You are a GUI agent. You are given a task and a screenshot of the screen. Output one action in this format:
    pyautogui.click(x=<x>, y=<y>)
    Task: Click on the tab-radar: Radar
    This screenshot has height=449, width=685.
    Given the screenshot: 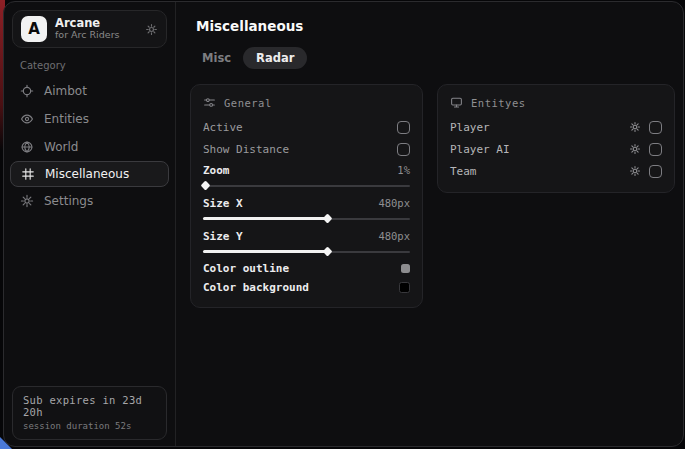 What is the action you would take?
    pyautogui.click(x=275, y=58)
    